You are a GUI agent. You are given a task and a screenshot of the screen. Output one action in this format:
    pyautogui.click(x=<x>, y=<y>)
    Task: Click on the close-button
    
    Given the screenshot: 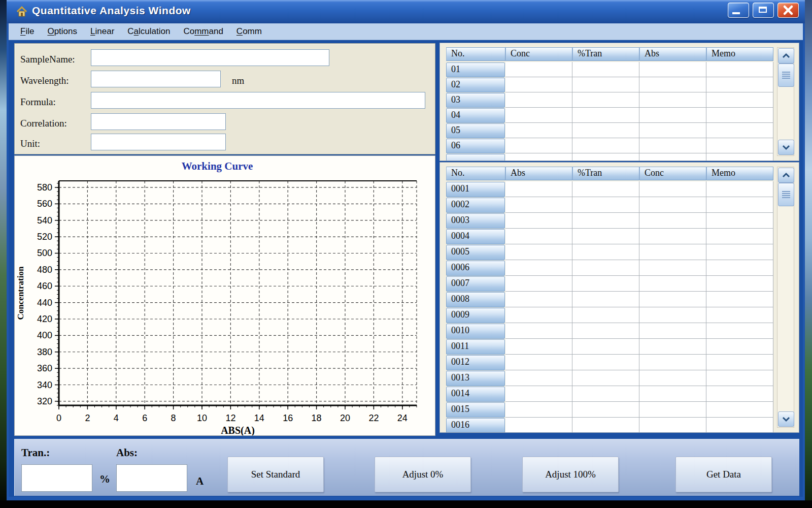 What is the action you would take?
    pyautogui.click(x=788, y=10)
    